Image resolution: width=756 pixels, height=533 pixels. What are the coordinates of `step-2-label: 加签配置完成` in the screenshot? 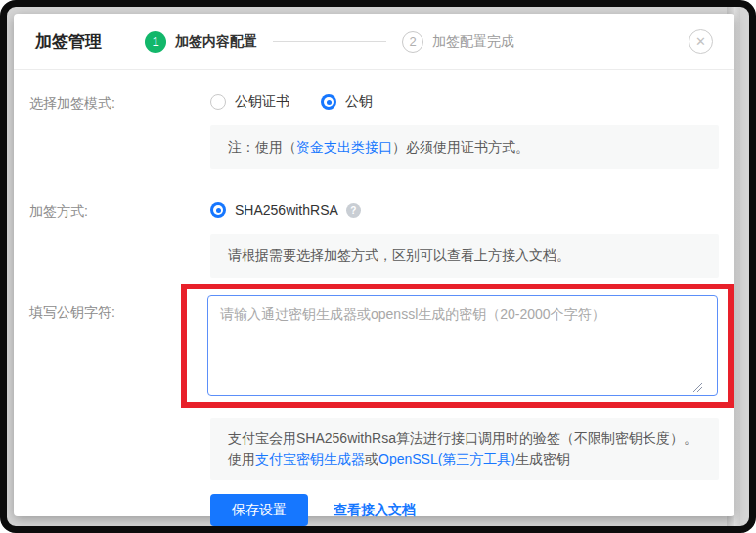 It's located at (473, 42).